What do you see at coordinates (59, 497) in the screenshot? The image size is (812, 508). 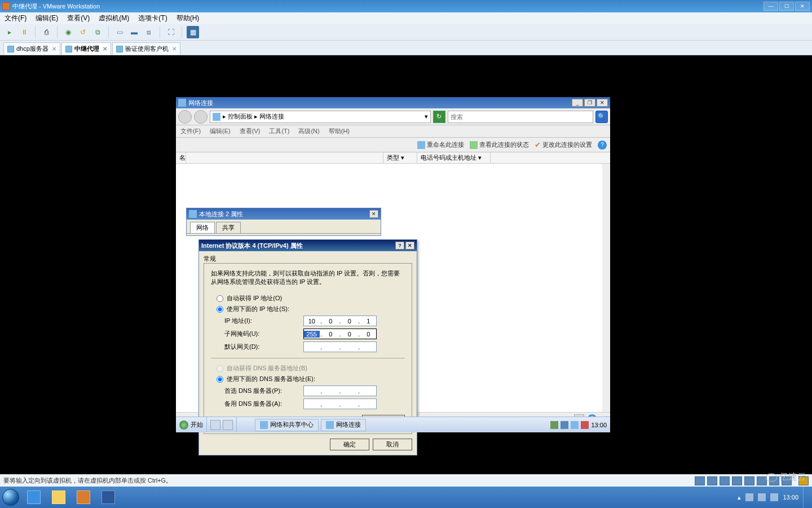 I see `pinned-explorer` at bounding box center [59, 497].